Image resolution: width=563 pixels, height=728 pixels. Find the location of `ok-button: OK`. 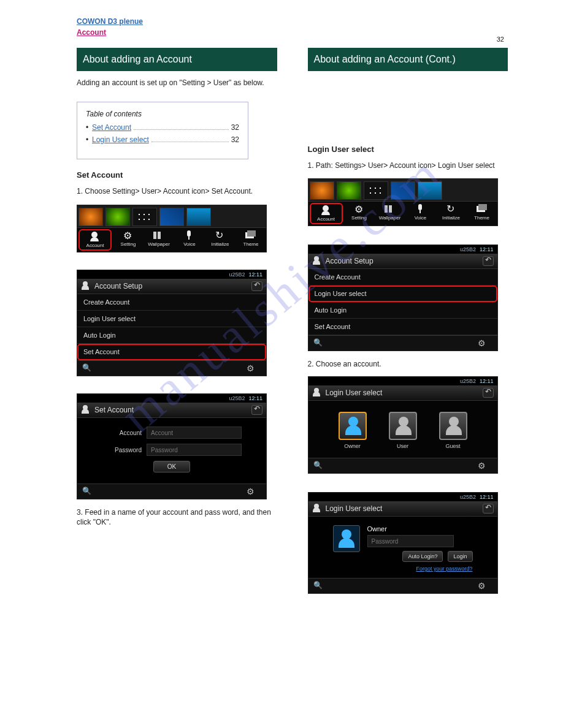

ok-button: OK is located at coordinates (172, 467).